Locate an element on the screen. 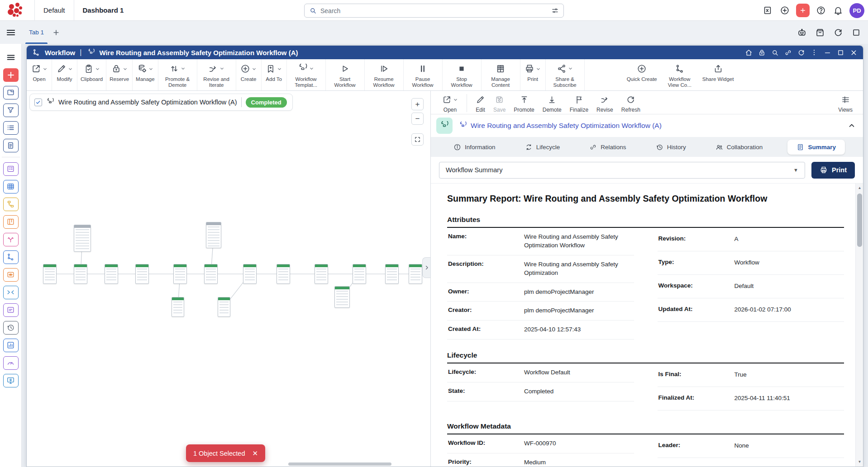 The width and height of the screenshot is (868, 467). lock-icon is located at coordinates (762, 52).